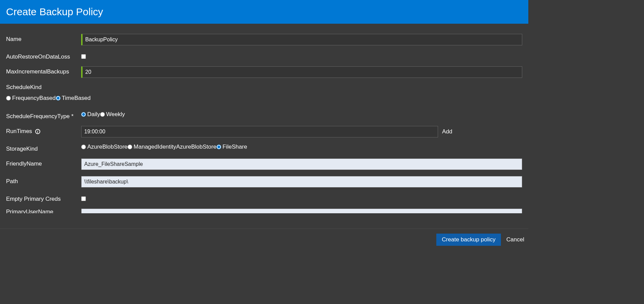  I want to click on row-path: Path, so click(264, 182).